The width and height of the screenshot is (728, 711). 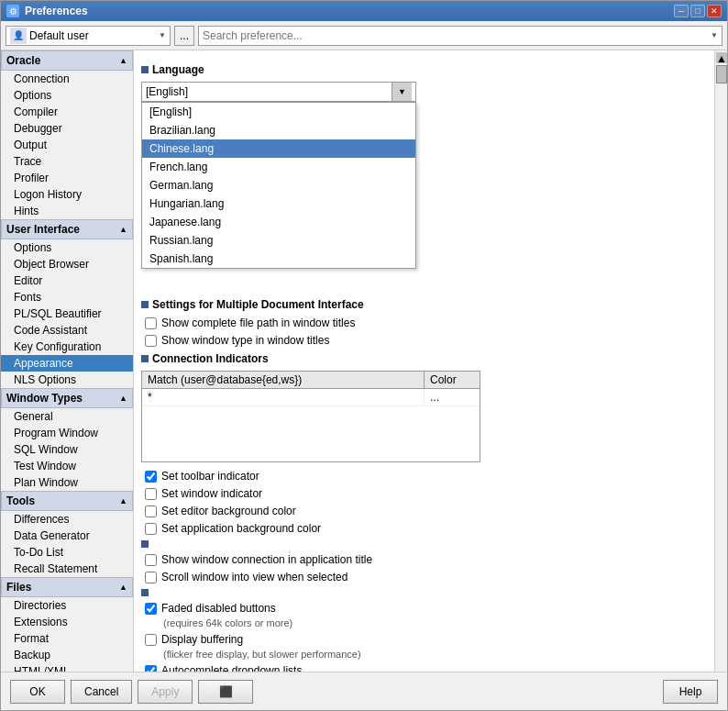 I want to click on sidebar-section-ui-label: User Interface, so click(x=43, y=229).